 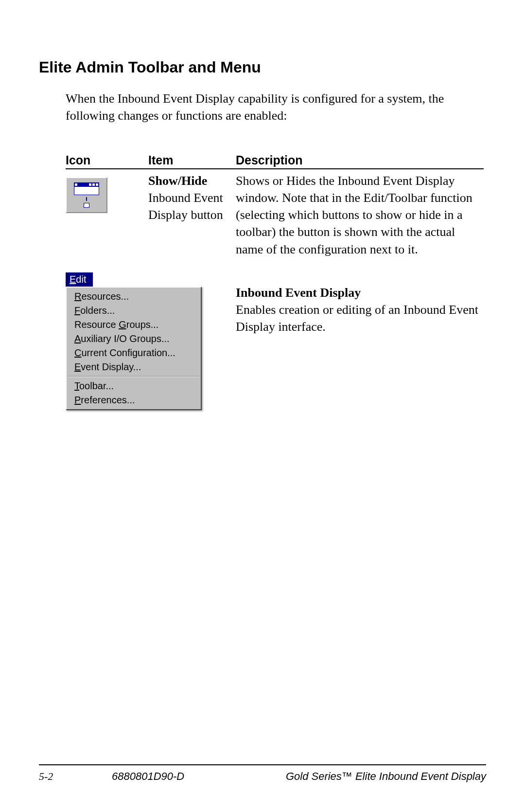 What do you see at coordinates (360, 161) in the screenshot?
I see `header-description: Description` at bounding box center [360, 161].